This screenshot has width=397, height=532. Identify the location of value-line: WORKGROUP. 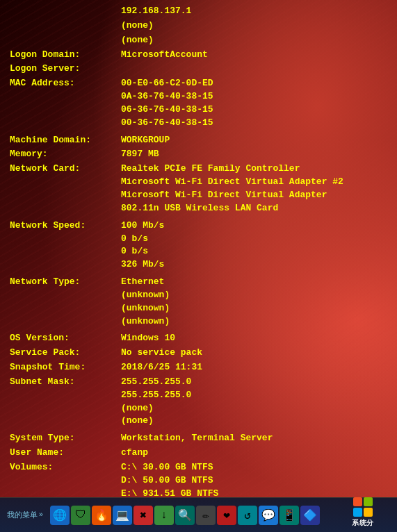
(254, 140).